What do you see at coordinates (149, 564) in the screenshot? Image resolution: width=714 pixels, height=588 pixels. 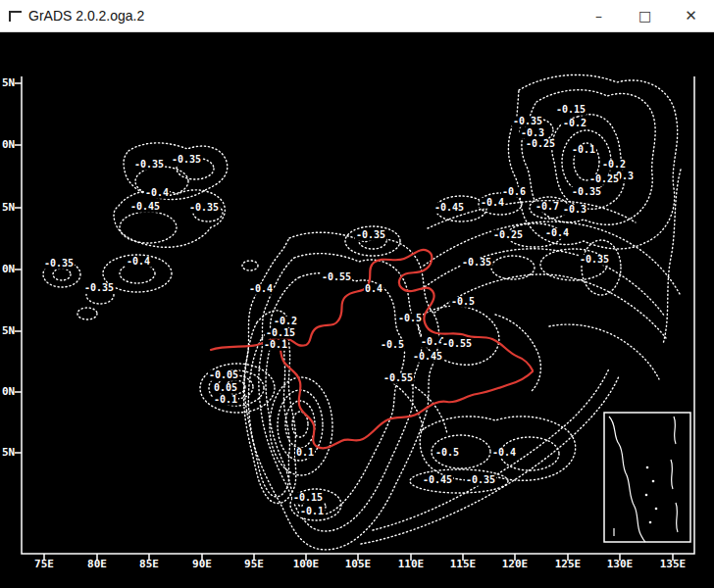 I see `x-axis-label: 85E` at bounding box center [149, 564].